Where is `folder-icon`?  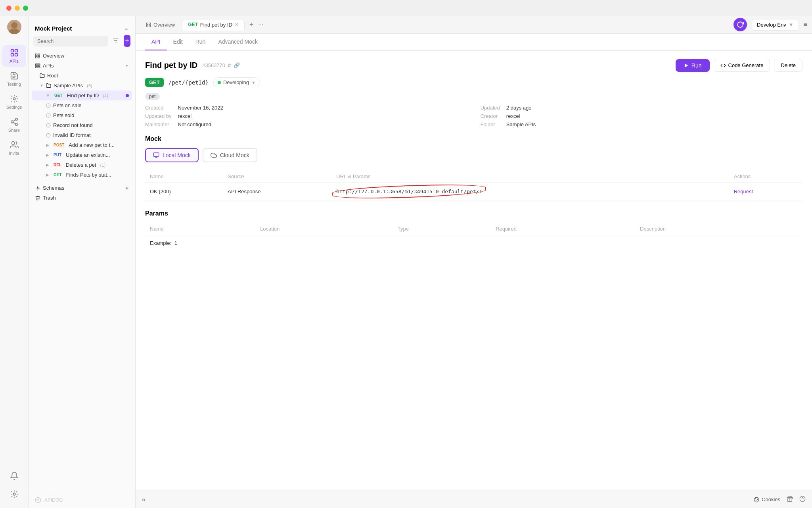 folder-icon is located at coordinates (42, 75).